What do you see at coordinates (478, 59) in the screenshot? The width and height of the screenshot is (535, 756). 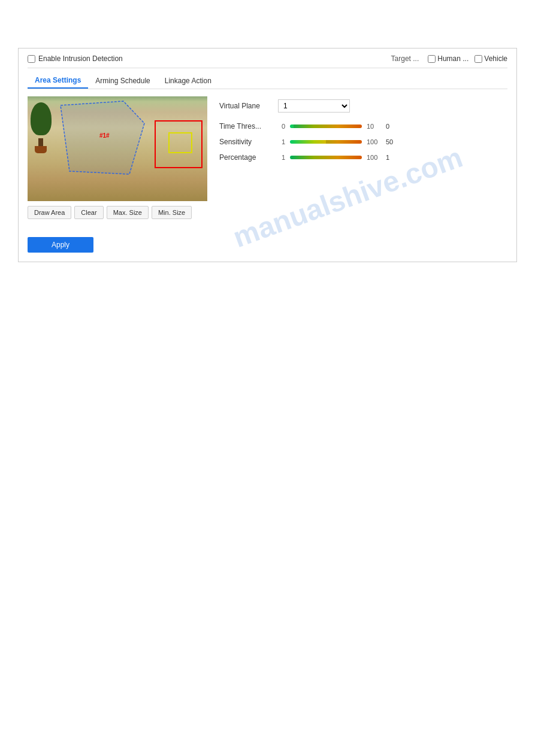 I see `vehicle-checkbox` at bounding box center [478, 59].